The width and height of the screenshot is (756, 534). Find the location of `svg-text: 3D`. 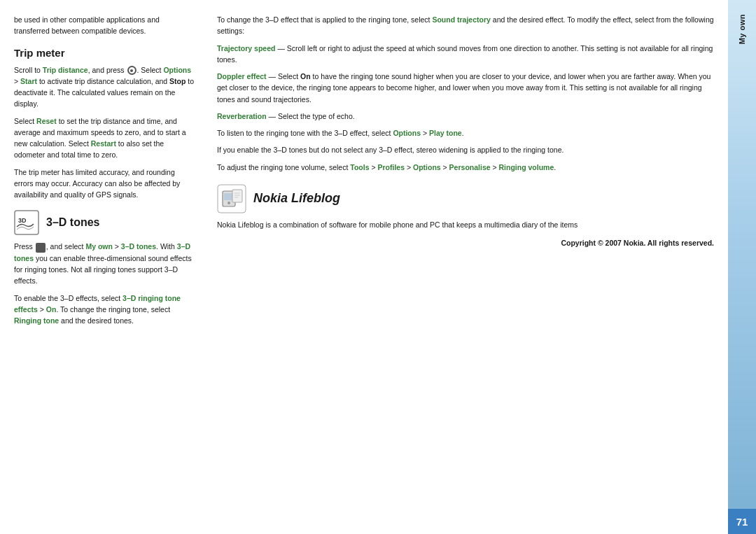

svg-text: 3D is located at coordinates (22, 220).